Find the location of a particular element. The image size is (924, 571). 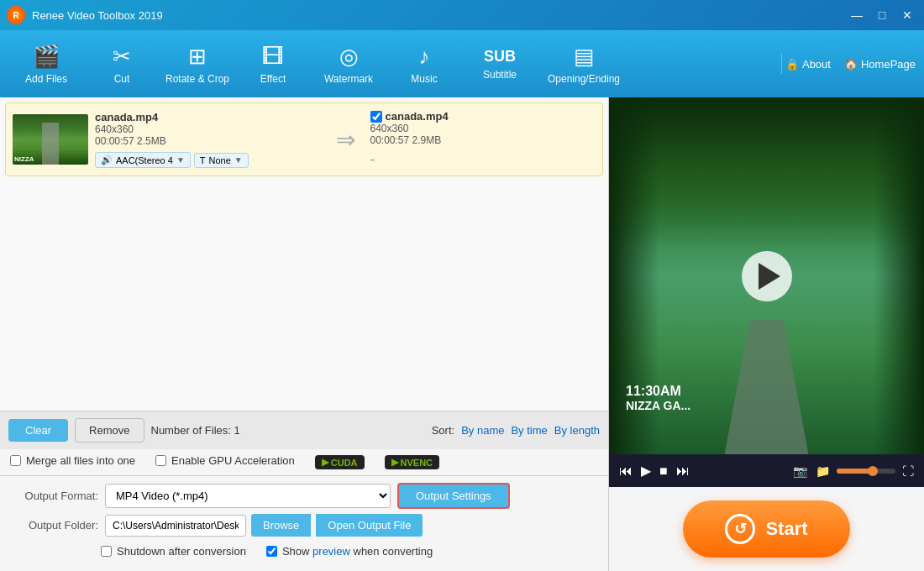

nvidia-logo: ▶ is located at coordinates (325, 462).